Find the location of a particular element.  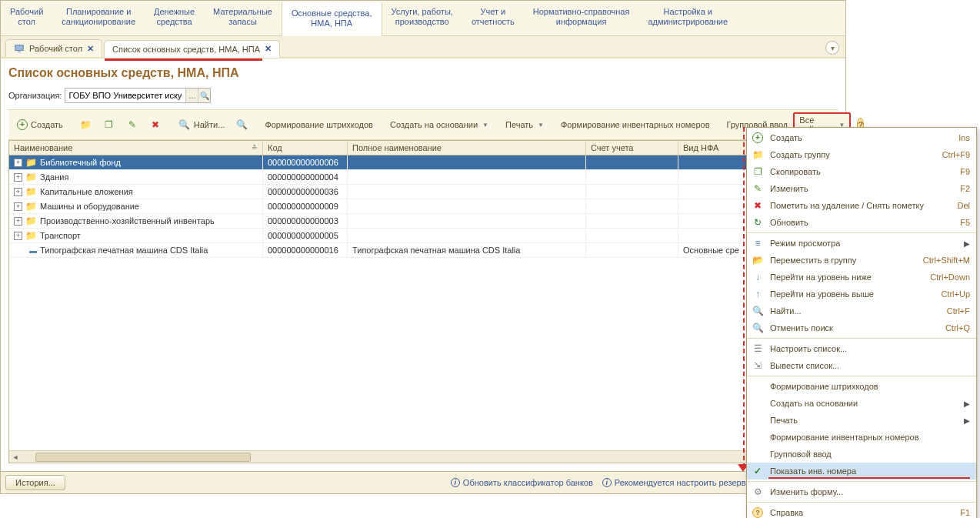

menu-item: ↻ОбновитьF5 is located at coordinates (862, 222).